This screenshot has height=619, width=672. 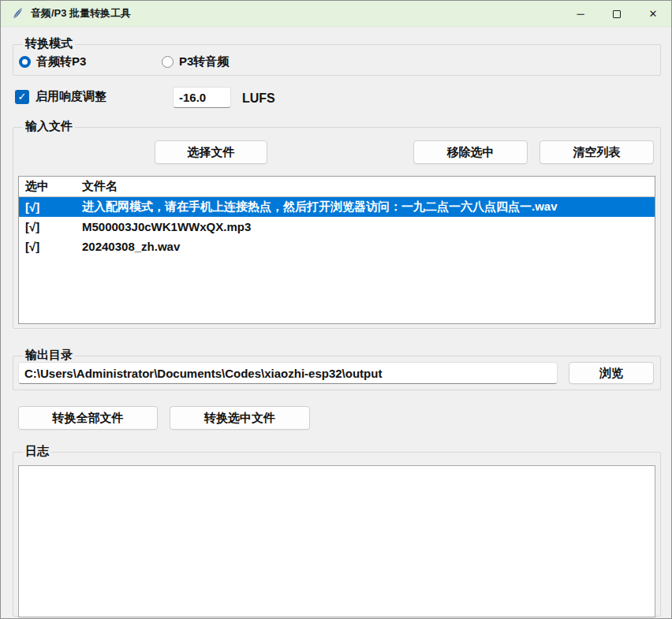 What do you see at coordinates (71, 96) in the screenshot?
I see `loudness-checkbox-label: 启用响度调整` at bounding box center [71, 96].